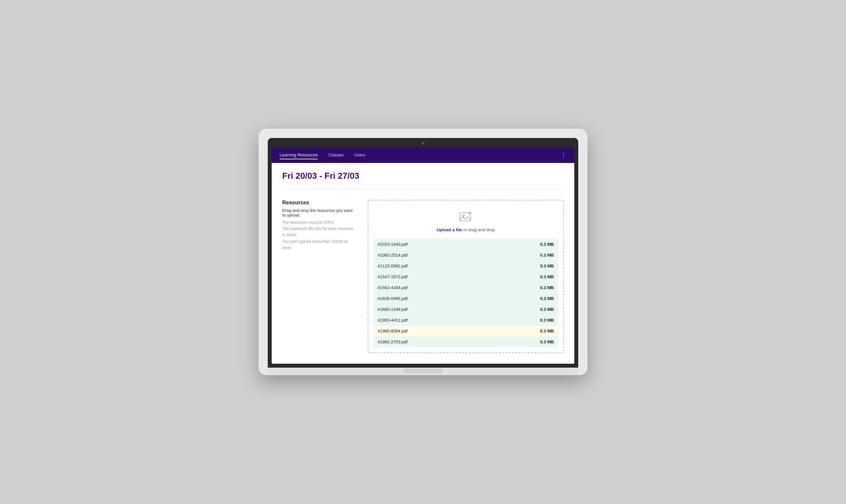 This screenshot has height=504, width=846. Describe the element at coordinates (318, 245) in the screenshot. I see `hint-3: You can't upload more than 100mb at once…` at that location.